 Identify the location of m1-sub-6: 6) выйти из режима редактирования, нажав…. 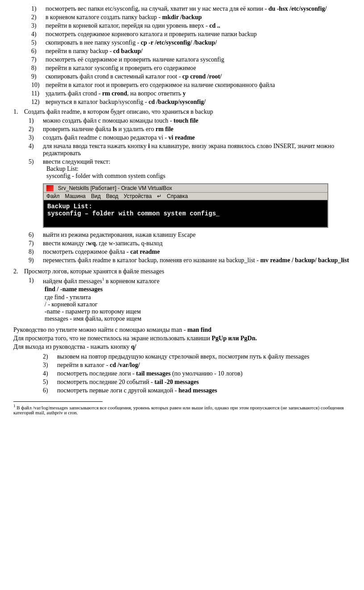
(190, 235).